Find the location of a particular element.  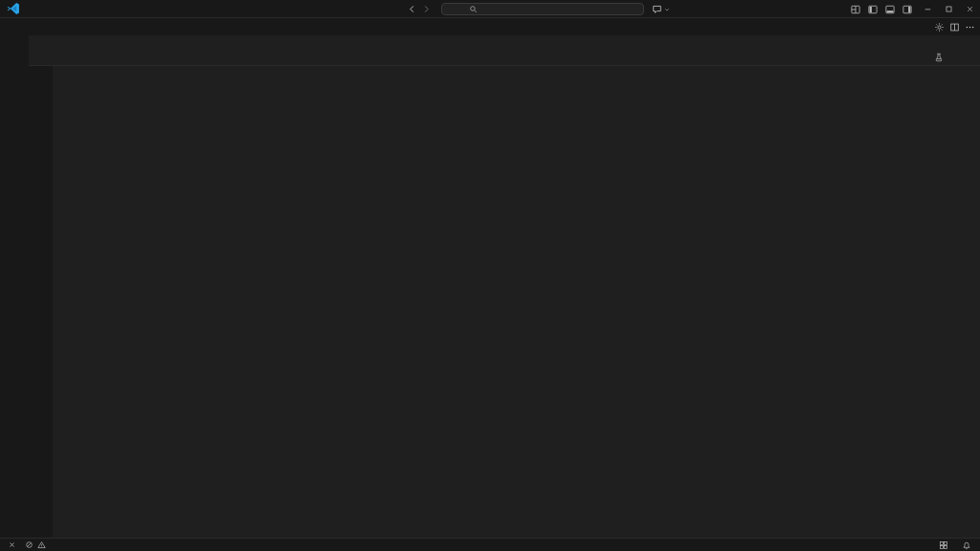

notebook-cell-gutter is located at coordinates (40, 302).